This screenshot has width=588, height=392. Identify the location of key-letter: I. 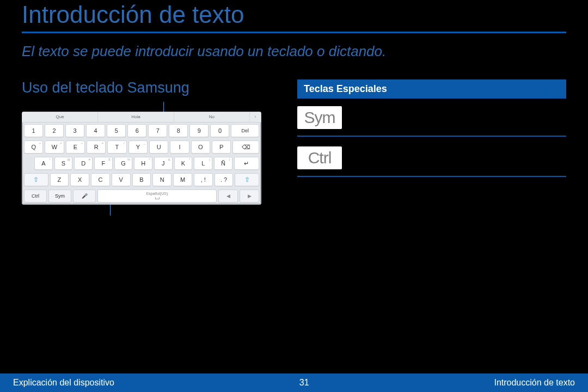
(180, 147).